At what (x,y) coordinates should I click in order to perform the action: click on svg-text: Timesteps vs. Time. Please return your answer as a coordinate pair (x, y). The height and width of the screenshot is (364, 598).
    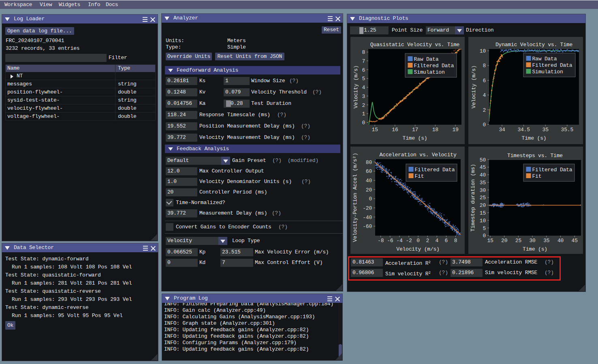
    Looking at the image, I should click on (535, 155).